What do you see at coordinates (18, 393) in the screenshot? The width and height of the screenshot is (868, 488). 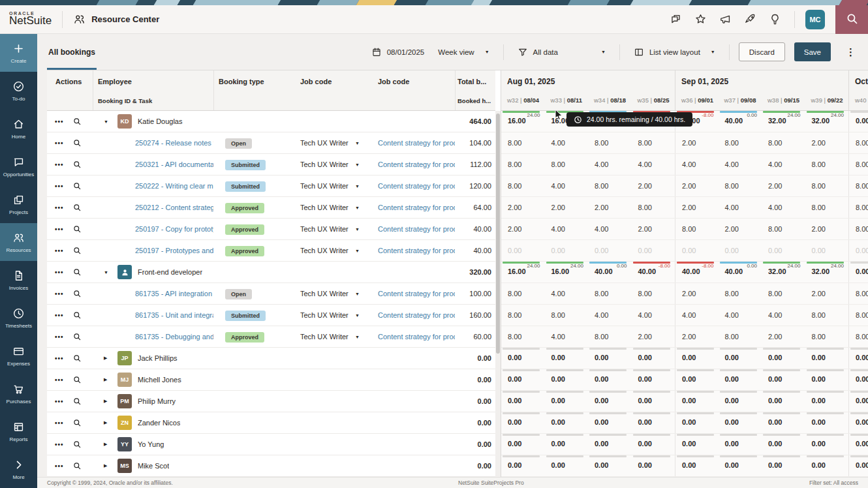 I see `sidebar-item-purchases: Purchases` at bounding box center [18, 393].